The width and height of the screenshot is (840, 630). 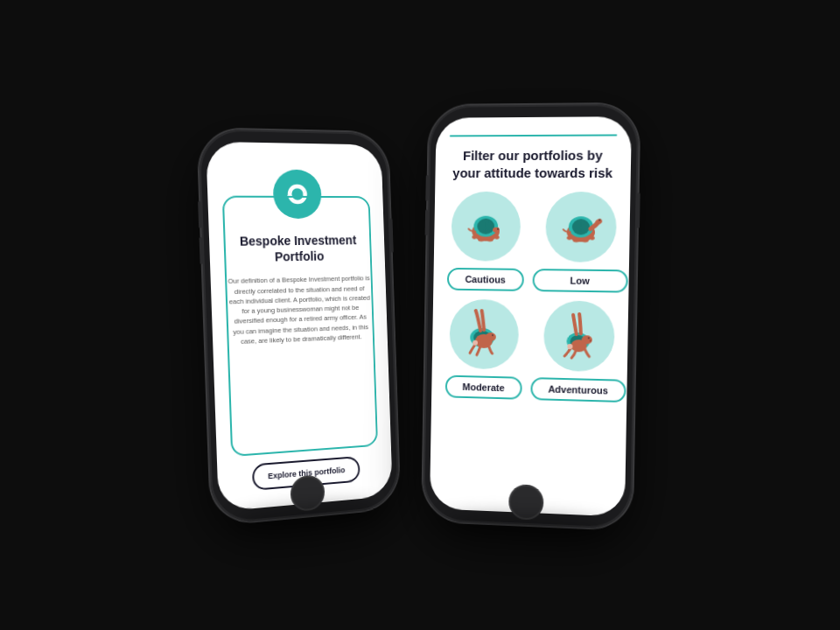 What do you see at coordinates (579, 336) in the screenshot?
I see `animal-circle-adventurous` at bounding box center [579, 336].